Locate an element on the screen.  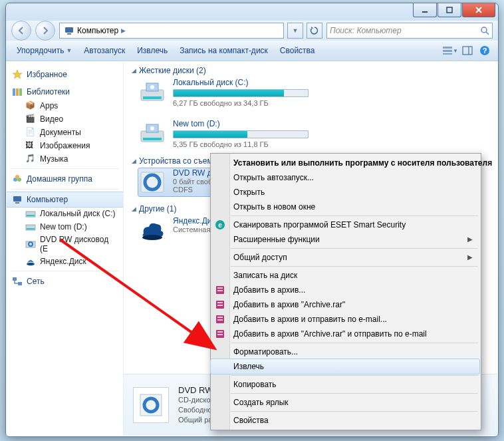
drive-subtext: 6,27 ГБ свободно из 34,3 ГБ is located at coordinates (241, 103).